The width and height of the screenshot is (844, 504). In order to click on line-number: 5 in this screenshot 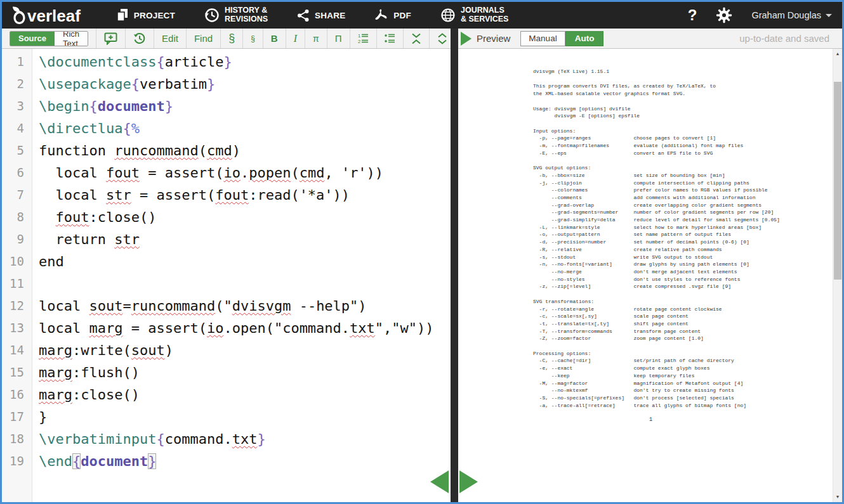, I will do `click(16, 151)`.